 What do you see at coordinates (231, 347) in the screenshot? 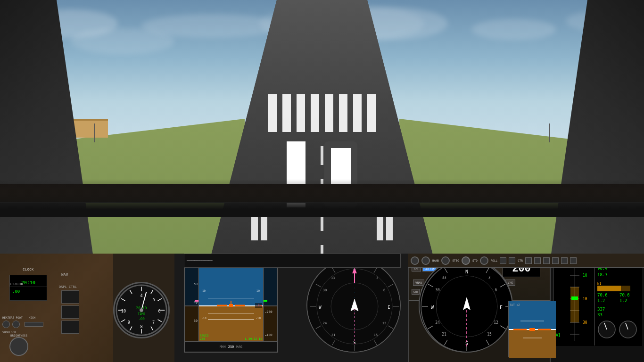
I see `pfd-heading-value: 250` at bounding box center [231, 347].